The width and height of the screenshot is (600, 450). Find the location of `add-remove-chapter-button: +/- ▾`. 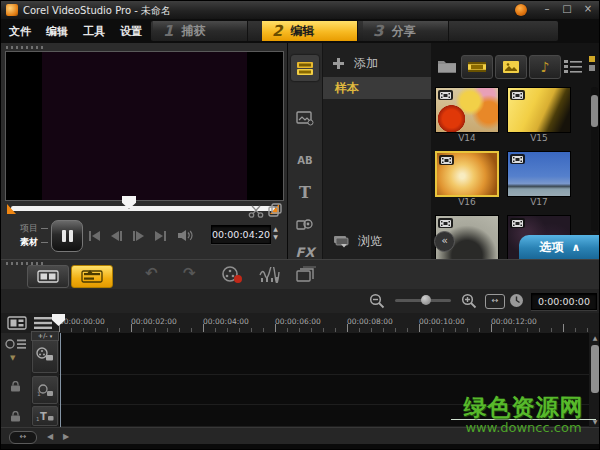

add-remove-chapter-button: +/- ▾ is located at coordinates (45, 336).